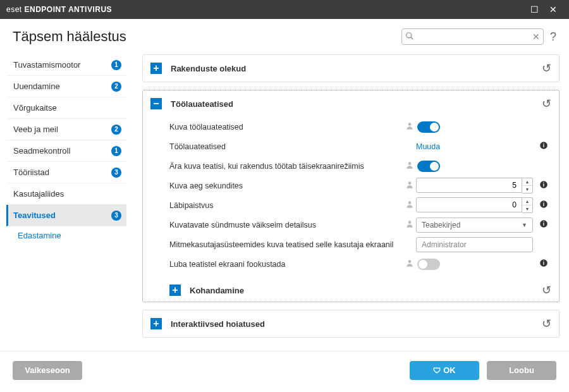 The height and width of the screenshot is (392, 569). Describe the element at coordinates (66, 108) in the screenshot. I see `sidebar-item-network-protection: Võrgukaitse` at that location.